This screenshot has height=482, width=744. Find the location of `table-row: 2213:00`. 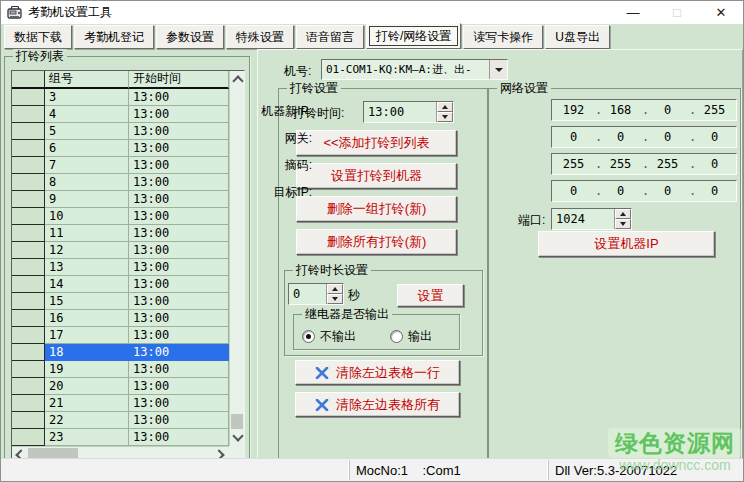

table-row: 2213:00 is located at coordinates (120, 420).